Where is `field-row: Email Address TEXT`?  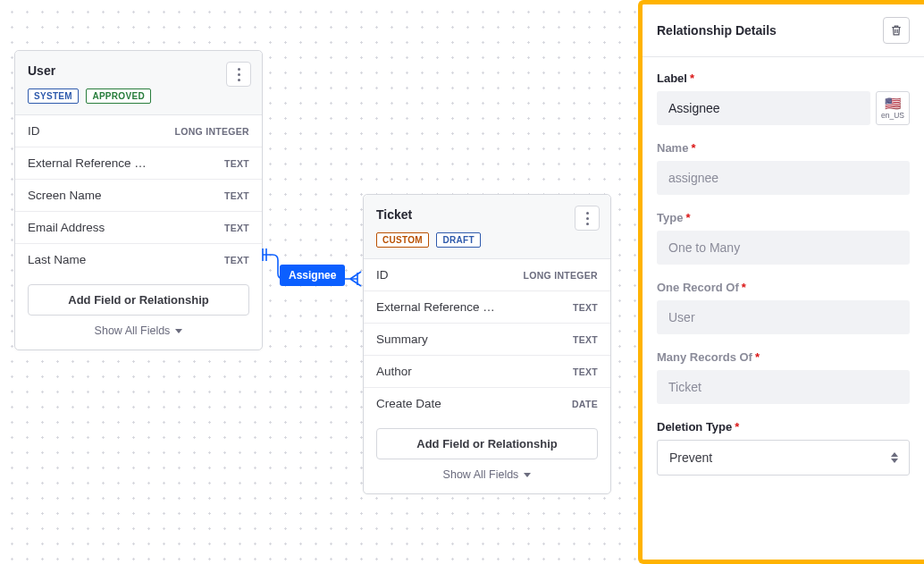
field-row: Email Address TEXT is located at coordinates (139, 228).